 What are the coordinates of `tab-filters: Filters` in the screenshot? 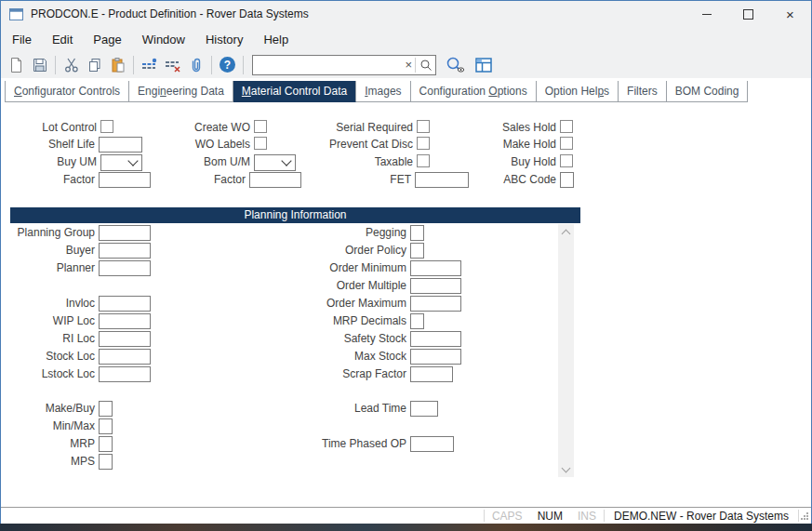 It's located at (643, 91).